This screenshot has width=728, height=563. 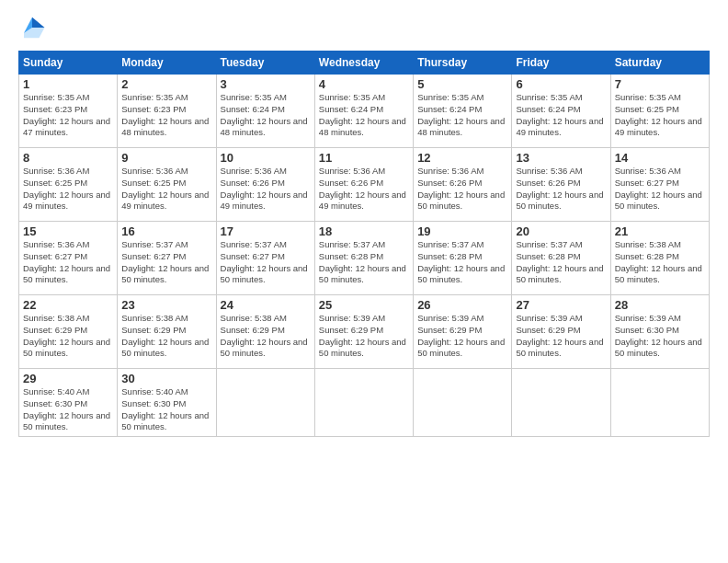 What do you see at coordinates (463, 259) in the screenshot?
I see `day-cell: 19Sunrise: 5:37 AMSunset: 6:28 PMDayligh…` at bounding box center [463, 259].